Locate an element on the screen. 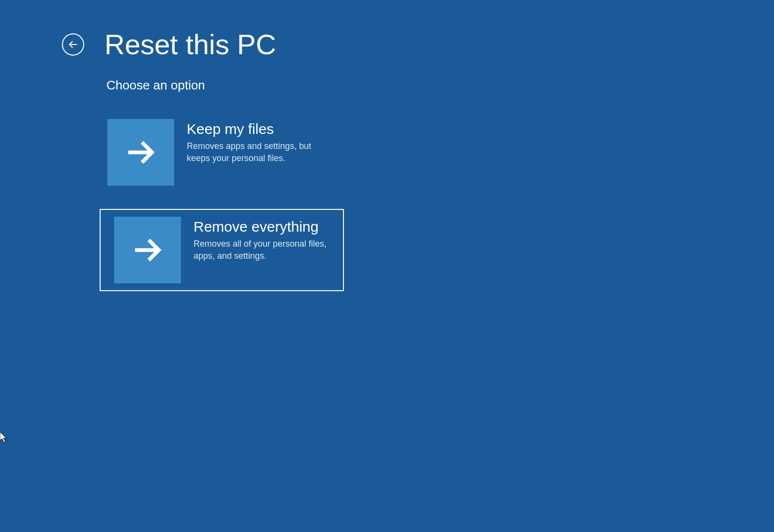  mouse-cursor-icon is located at coordinates (4, 438).